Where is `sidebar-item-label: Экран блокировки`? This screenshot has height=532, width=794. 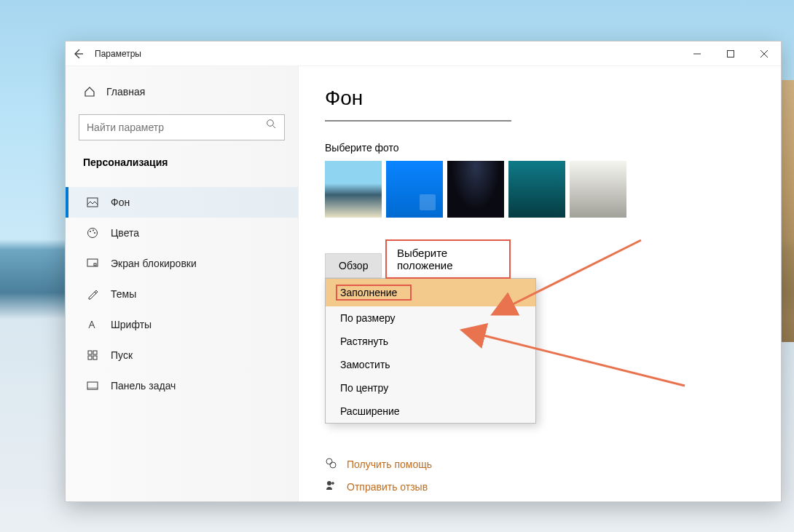
sidebar-item-label: Экран блокировки is located at coordinates (154, 263).